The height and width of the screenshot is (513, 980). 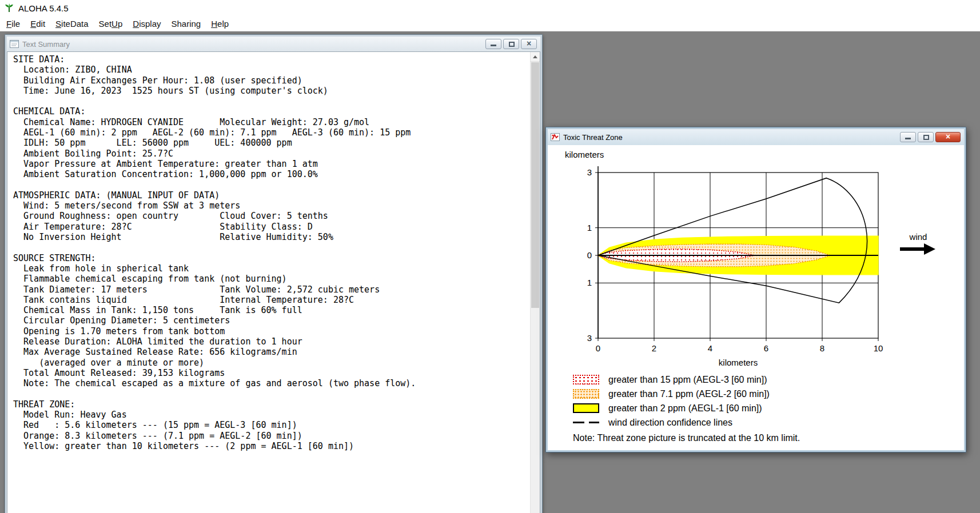 What do you see at coordinates (584, 154) in the screenshot?
I see `y-axis-title: kilometers` at bounding box center [584, 154].